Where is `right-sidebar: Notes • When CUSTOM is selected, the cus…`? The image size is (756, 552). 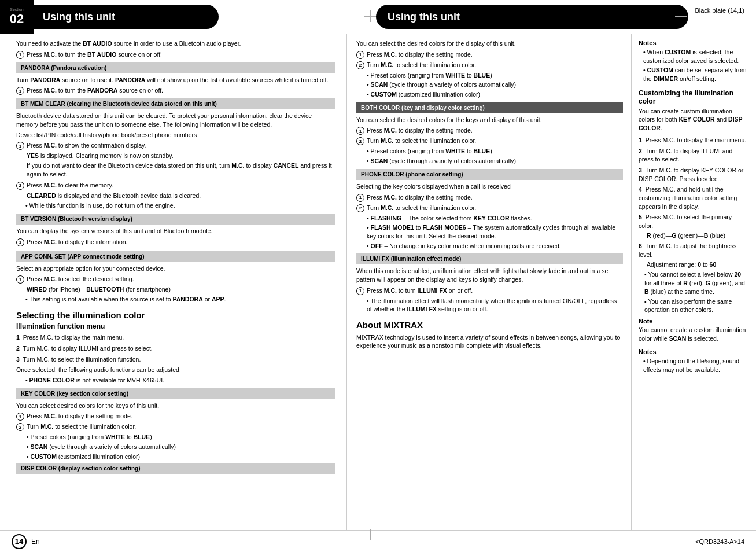
right-sidebar: Notes • When CUSTOM is selected, the cus… is located at coordinates (694, 282).